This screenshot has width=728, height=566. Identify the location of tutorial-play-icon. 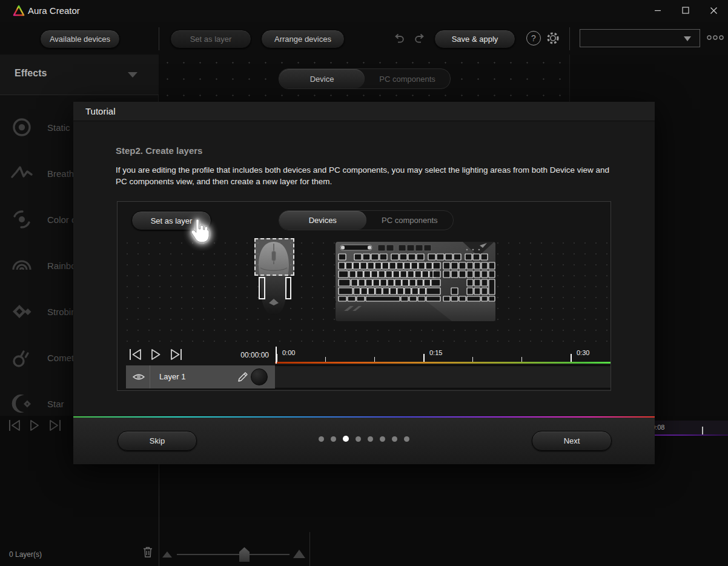
(156, 355).